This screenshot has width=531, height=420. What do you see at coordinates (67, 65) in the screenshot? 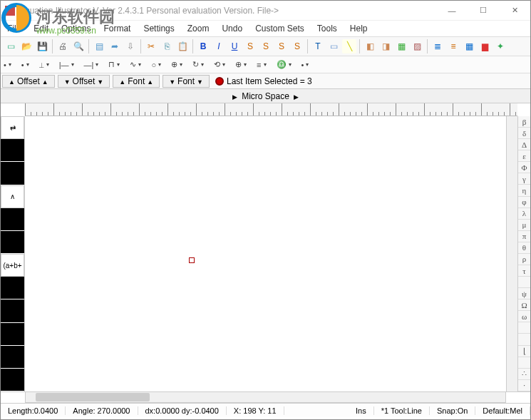
I see `drop-d: |—▾` at bounding box center [67, 65].